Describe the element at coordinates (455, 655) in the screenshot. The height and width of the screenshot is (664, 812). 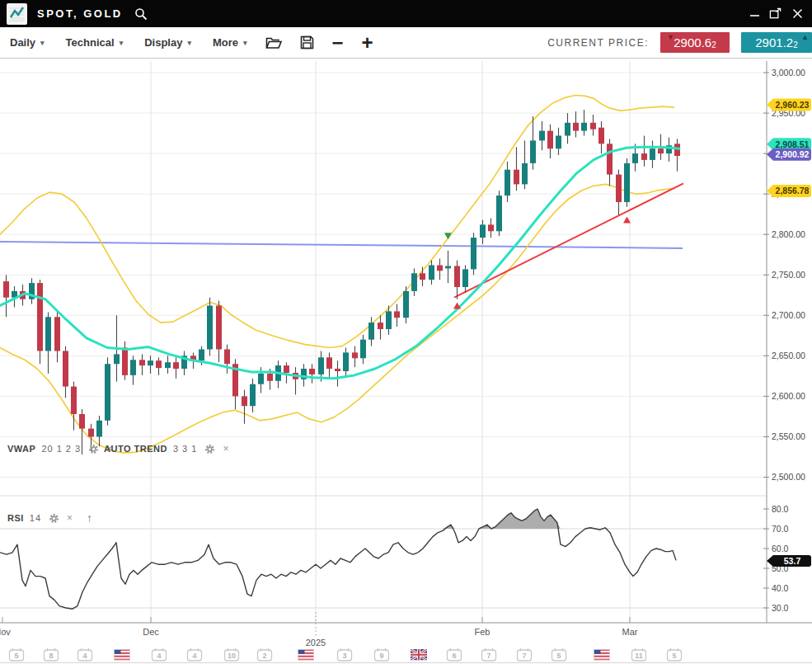
I see `calendar-event-icon: 6` at that location.